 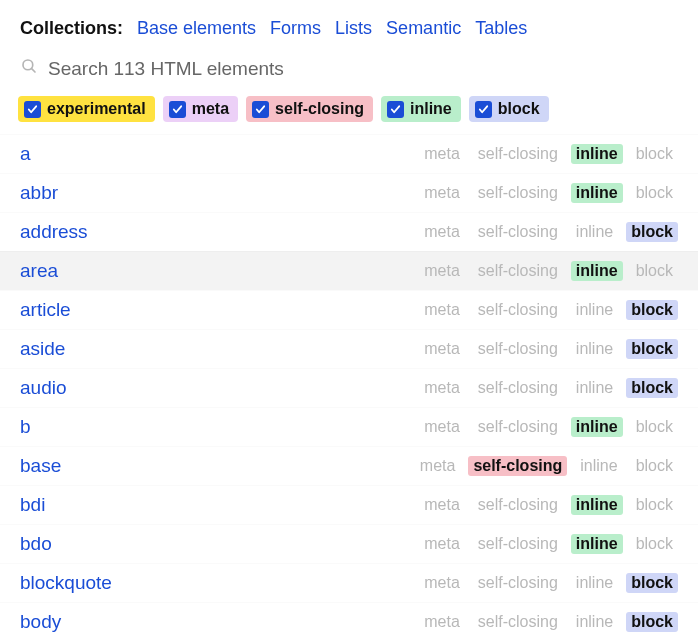 I want to click on element-row: abbrmetaself-closinginlineblock, so click(x=349, y=192).